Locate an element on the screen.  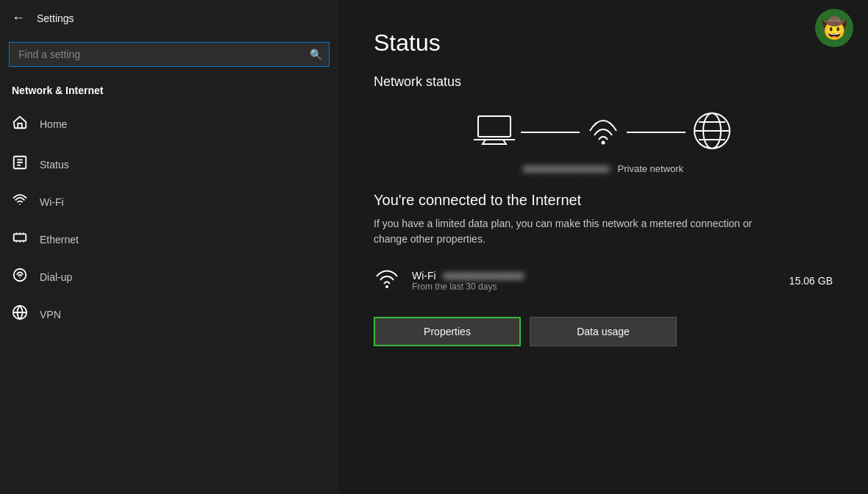
sidebar-title: Settings is located at coordinates (56, 18).